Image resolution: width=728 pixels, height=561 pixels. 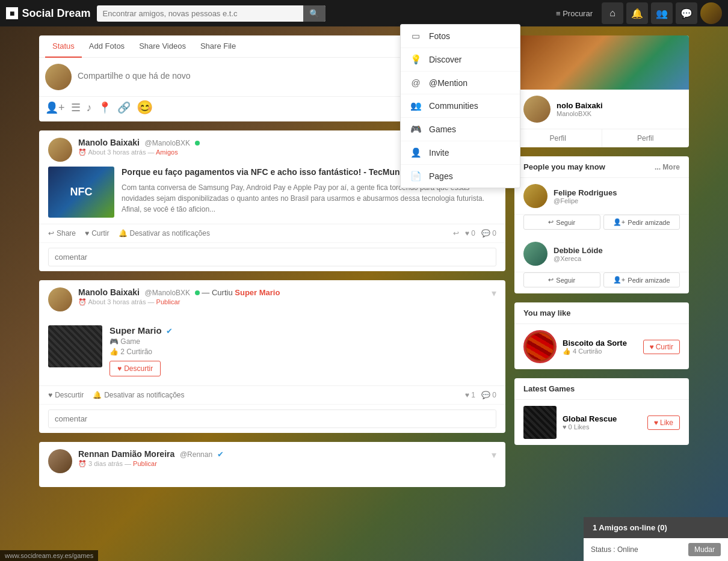 I want to click on brand-logo: ■ Social Dream, so click(x=48, y=13).